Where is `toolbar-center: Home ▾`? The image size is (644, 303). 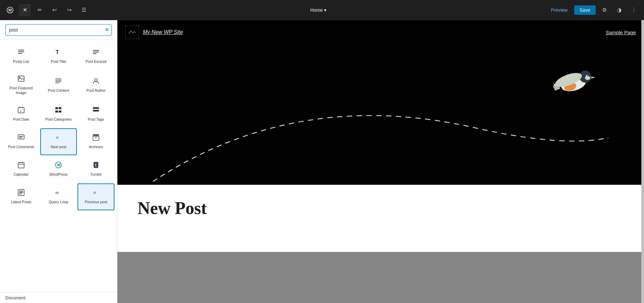
toolbar-center: Home ▾ is located at coordinates (318, 10).